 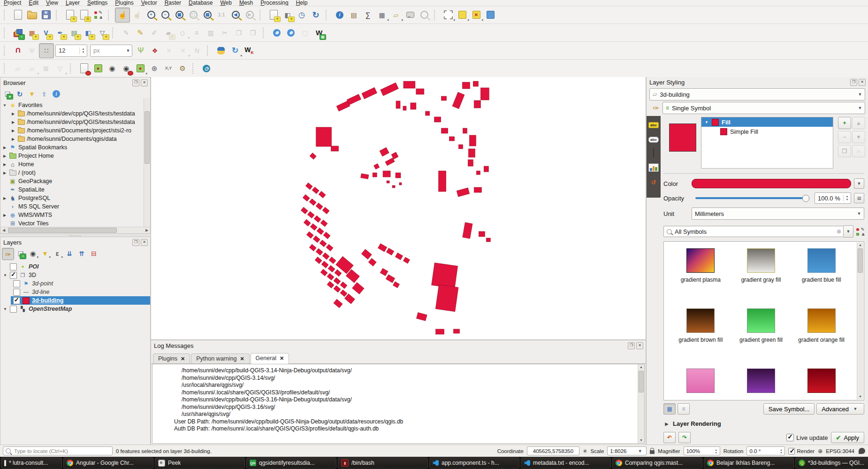 What do you see at coordinates (226, 3) in the screenshot?
I see `menu-web: Web` at bounding box center [226, 3].